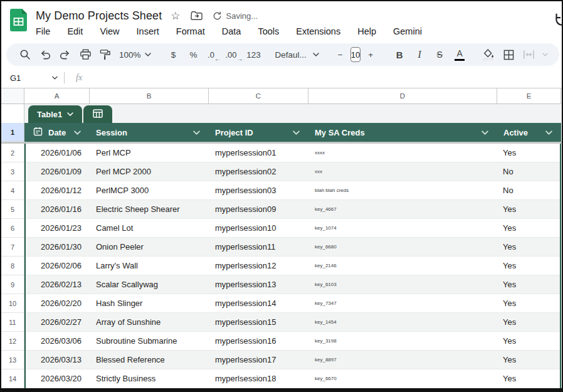 This screenshot has width=563, height=392. What do you see at coordinates (197, 16) in the screenshot?
I see `move-to-folder-icon` at bounding box center [197, 16].